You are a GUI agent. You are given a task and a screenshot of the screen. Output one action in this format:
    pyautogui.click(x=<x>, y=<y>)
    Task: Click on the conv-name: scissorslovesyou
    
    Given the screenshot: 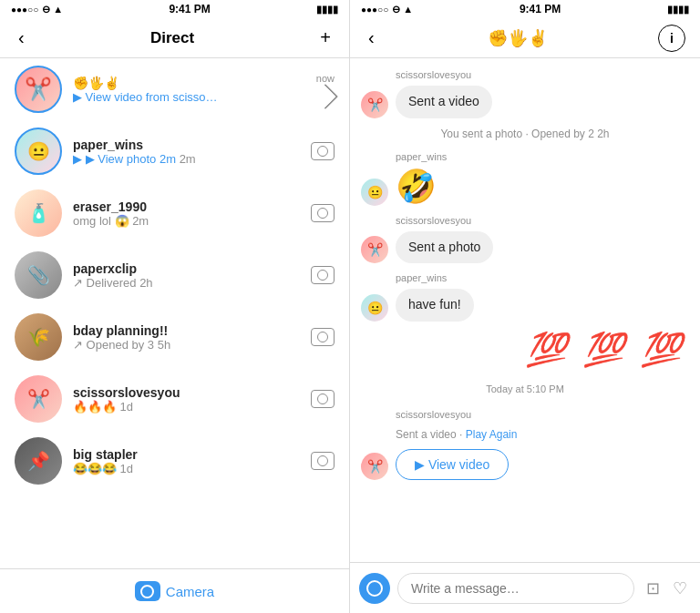 What is the action you would take?
    pyautogui.click(x=186, y=393)
    